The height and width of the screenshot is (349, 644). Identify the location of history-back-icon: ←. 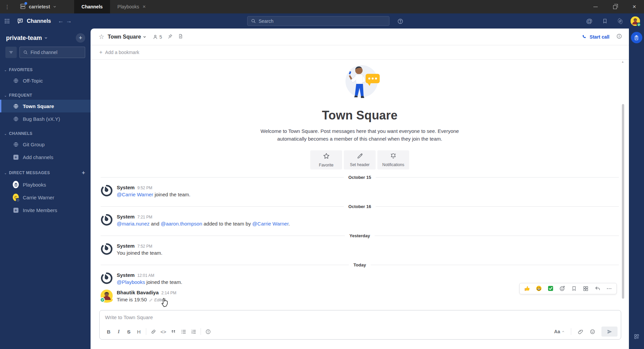
(61, 21).